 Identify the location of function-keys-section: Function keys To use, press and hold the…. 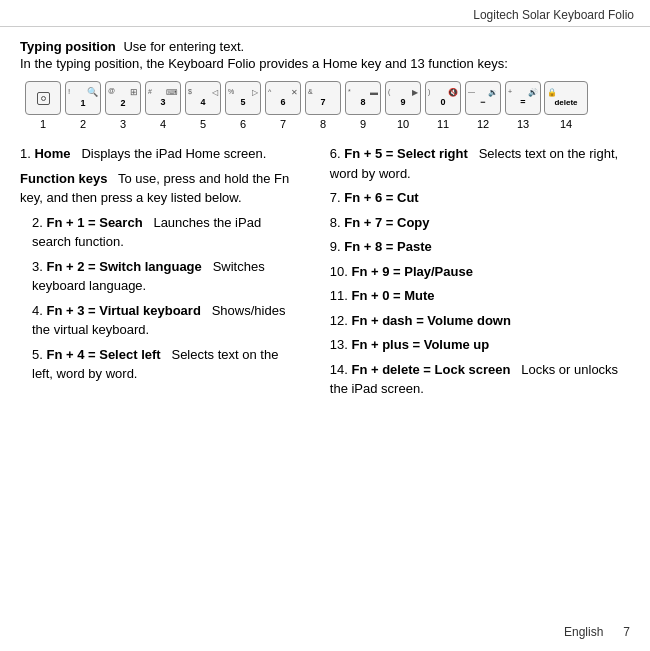
(162, 188).